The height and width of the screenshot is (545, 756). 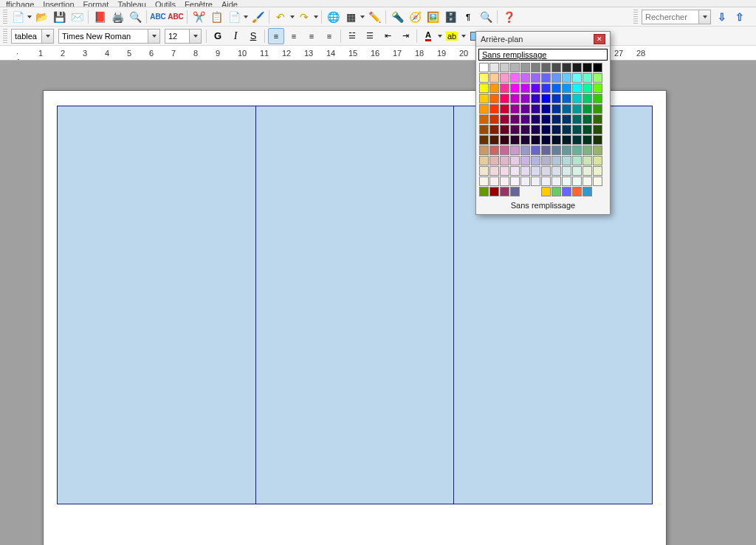 What do you see at coordinates (30, 17) in the screenshot?
I see `new-doc-dropdown` at bounding box center [30, 17].